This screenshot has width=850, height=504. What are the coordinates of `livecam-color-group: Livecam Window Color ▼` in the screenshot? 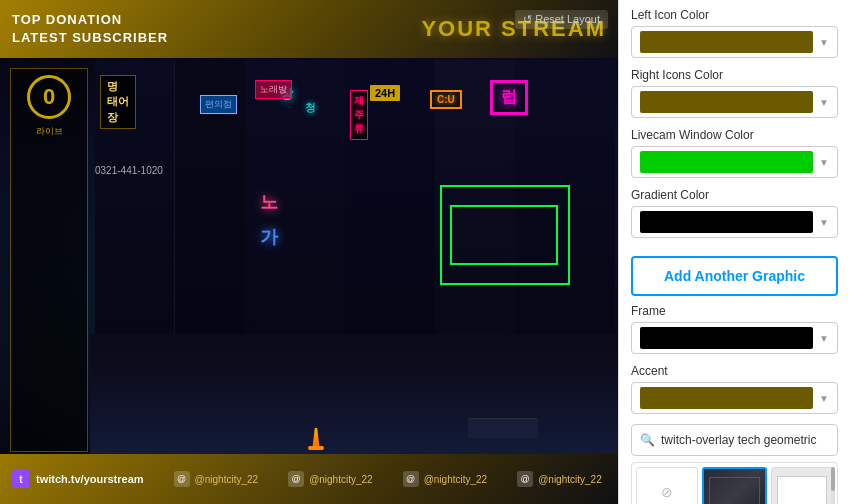 It's located at (734, 153).